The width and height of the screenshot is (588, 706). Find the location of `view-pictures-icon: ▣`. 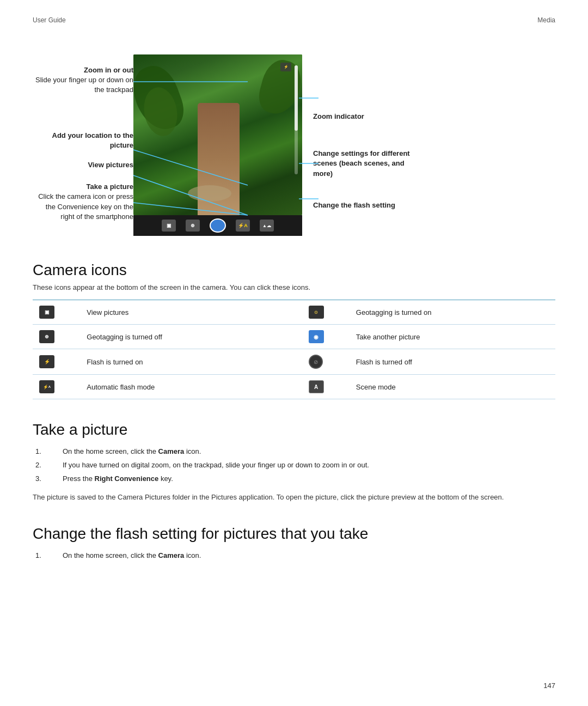

view-pictures-icon: ▣ is located at coordinates (47, 312).